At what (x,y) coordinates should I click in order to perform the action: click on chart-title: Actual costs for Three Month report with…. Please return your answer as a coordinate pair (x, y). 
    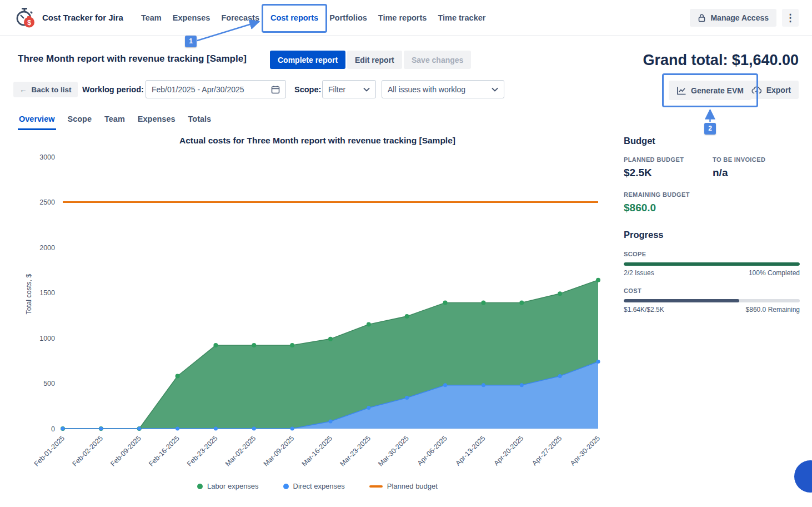
    Looking at the image, I should click on (318, 139).